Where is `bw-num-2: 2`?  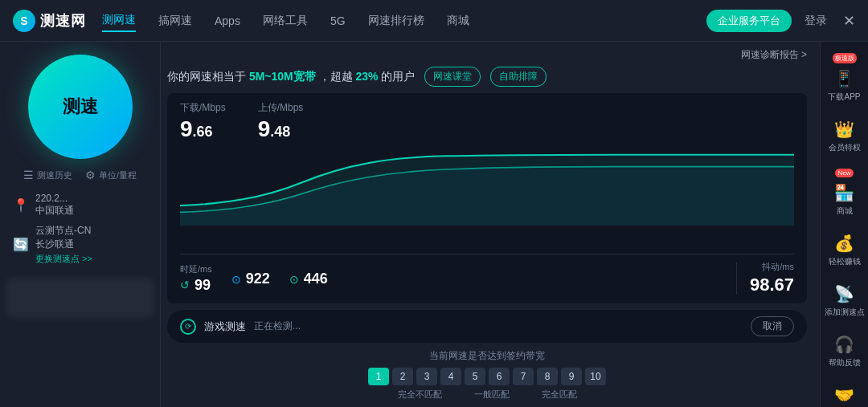
bw-num-2: 2 is located at coordinates (403, 376).